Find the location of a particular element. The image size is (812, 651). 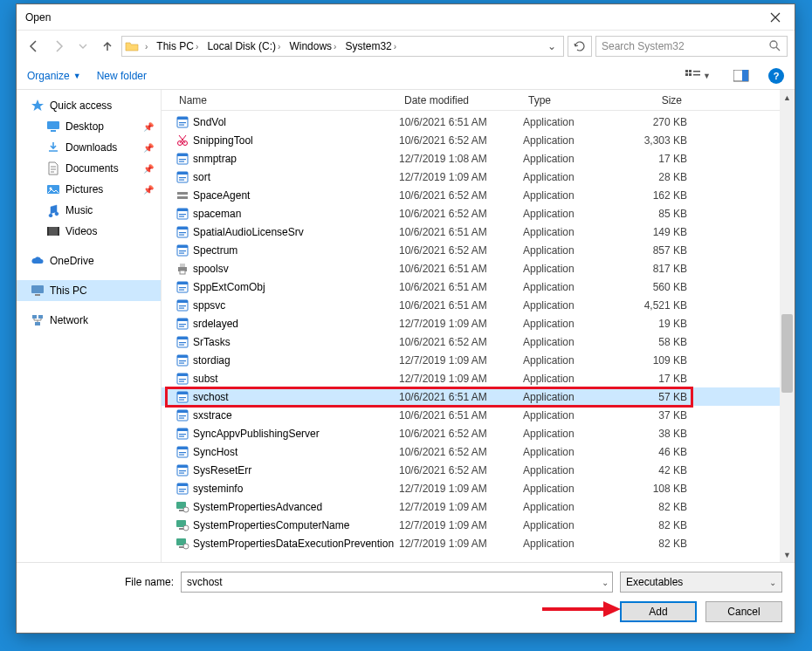

file-type-filter: Executables ⌄ is located at coordinates (701, 582).